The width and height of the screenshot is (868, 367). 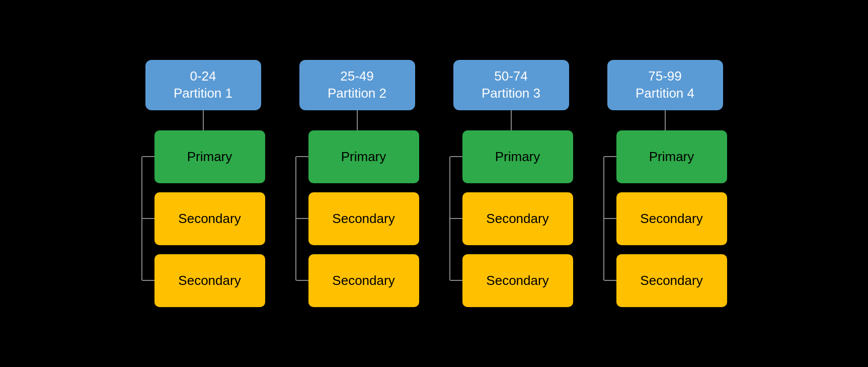 I want to click on children-area-1: PrimarySecondarySecondary, so click(x=203, y=218).